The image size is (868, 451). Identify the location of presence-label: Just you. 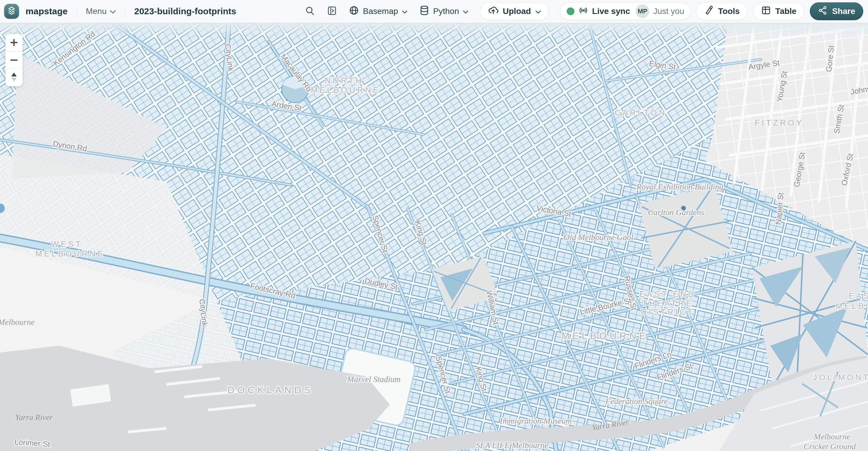
(669, 11).